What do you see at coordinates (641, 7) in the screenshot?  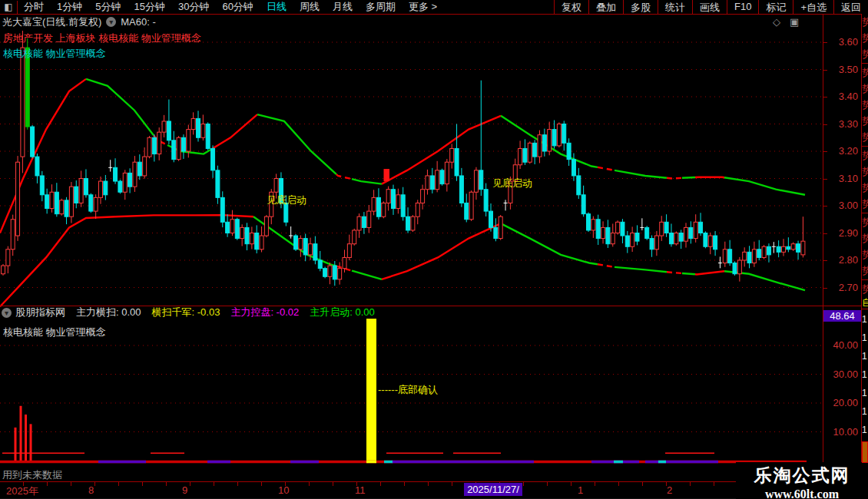 I see `toolbar-item: 多股` at bounding box center [641, 7].